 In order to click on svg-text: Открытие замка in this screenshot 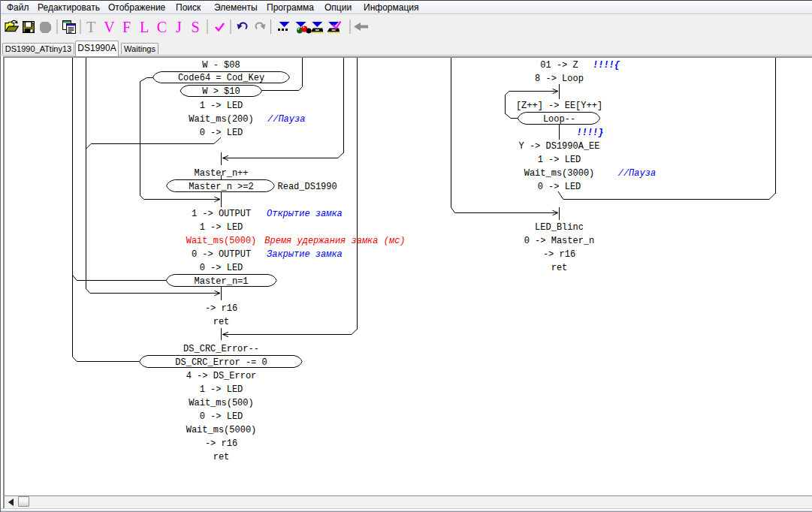, I will do `click(305, 214)`.